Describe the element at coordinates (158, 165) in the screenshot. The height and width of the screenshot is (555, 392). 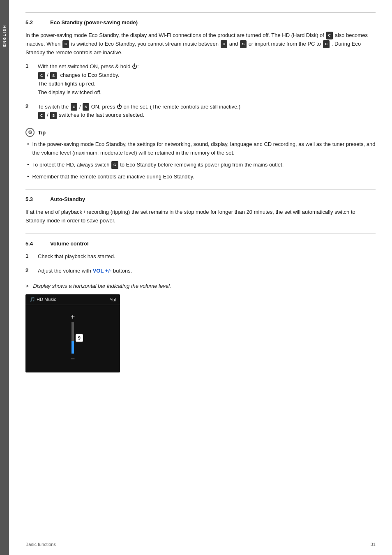
I see `tip-bullet-2-text: To protect the HD, always switch C to Ec…` at that location.